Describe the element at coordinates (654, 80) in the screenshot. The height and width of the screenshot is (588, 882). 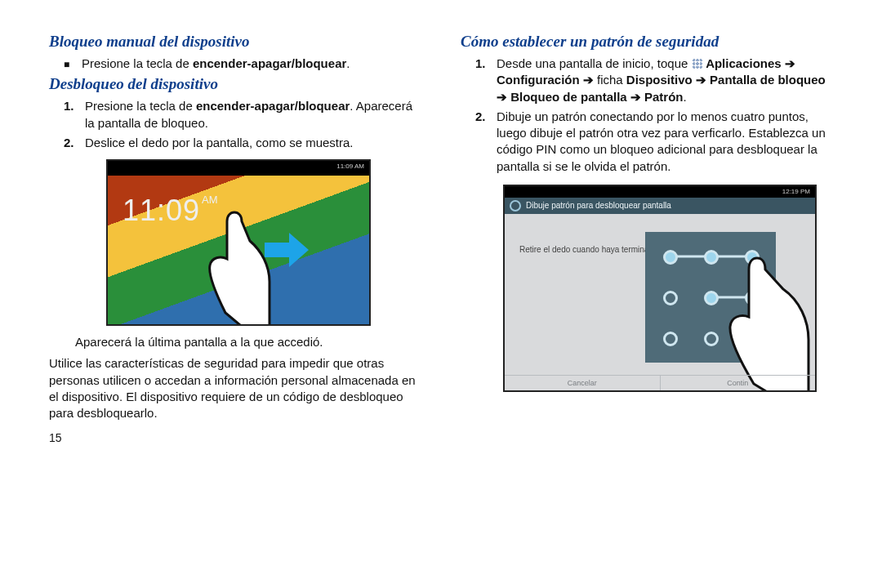
I see `step-1: 1. Desde una pantalla de inicio, toque A…` at that location.